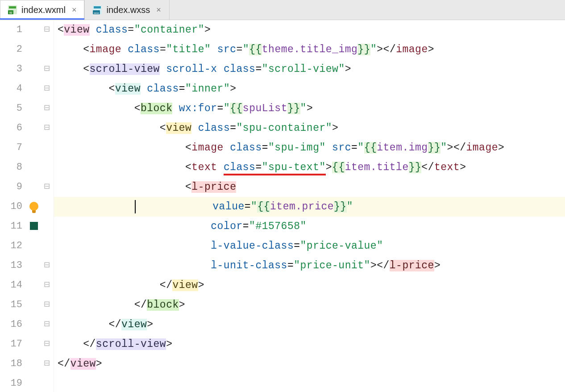 This screenshot has width=565, height=392. What do you see at coordinates (11, 128) in the screenshot?
I see `line-number: 6` at bounding box center [11, 128].